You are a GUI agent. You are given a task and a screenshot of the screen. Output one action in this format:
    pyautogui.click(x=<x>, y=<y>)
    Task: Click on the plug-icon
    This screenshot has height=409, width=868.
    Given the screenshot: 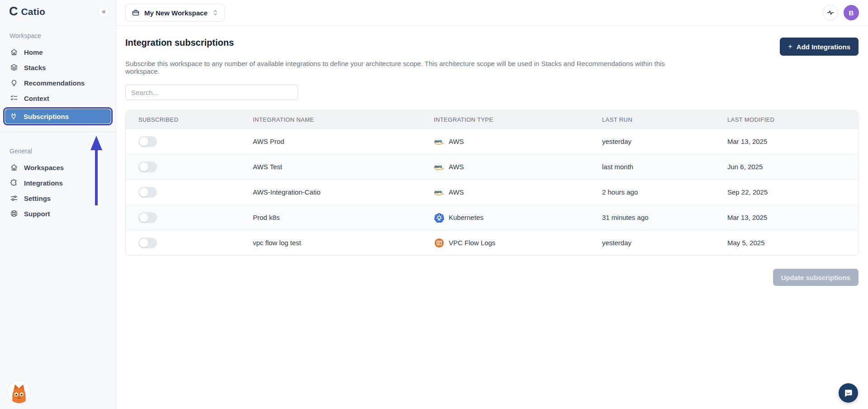 What is the action you would take?
    pyautogui.click(x=14, y=116)
    